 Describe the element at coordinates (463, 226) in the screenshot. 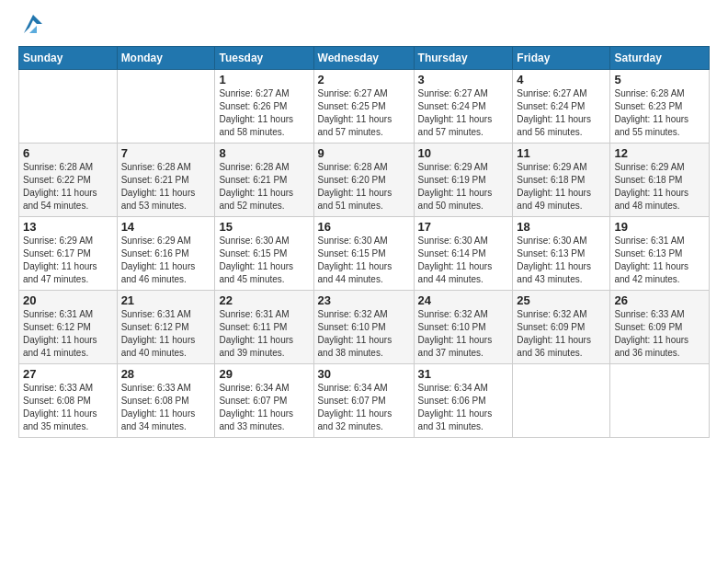

I see `day-number: 17` at that location.